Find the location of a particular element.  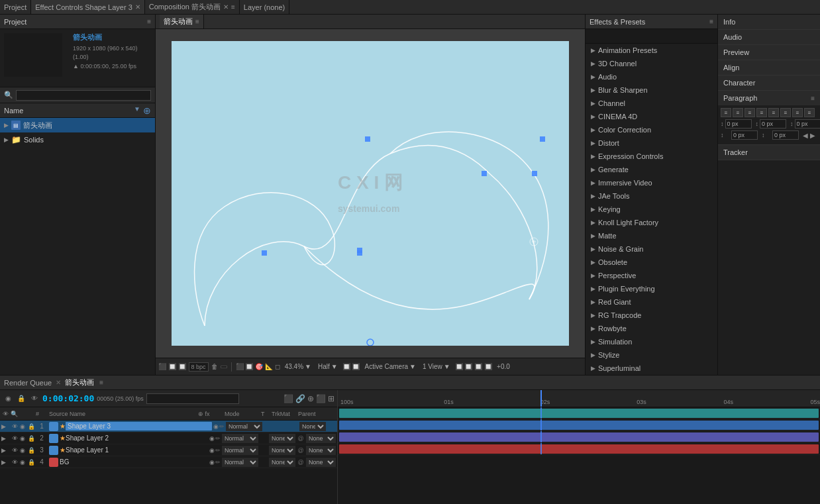

effect-item-knoll-light: ▶Knoll Light Factory is located at coordinates (652, 223).